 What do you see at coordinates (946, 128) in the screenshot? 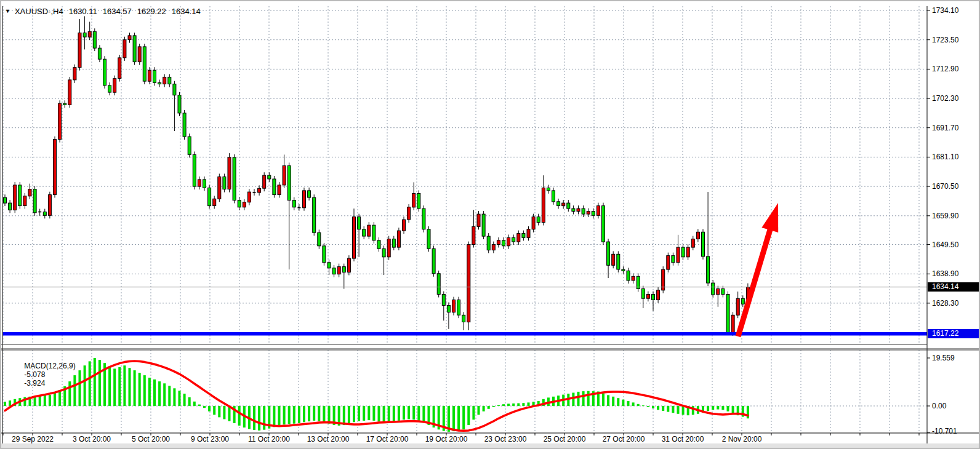
I see `price-axis-label: 1691.70` at bounding box center [946, 128].